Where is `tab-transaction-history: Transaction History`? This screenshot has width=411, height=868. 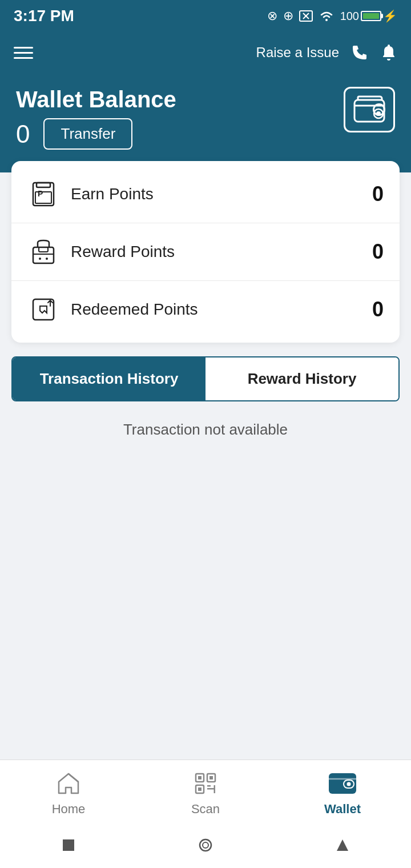 tab-transaction-history: Transaction History is located at coordinates (109, 379).